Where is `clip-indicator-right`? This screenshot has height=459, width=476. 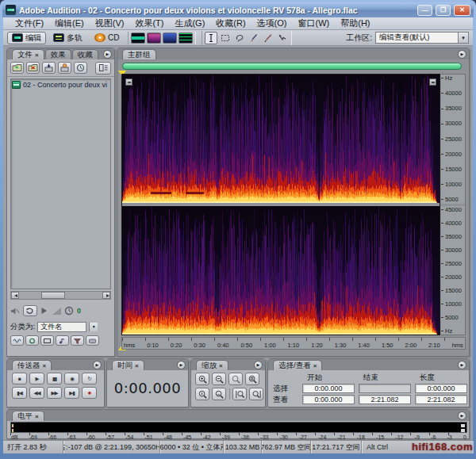
clip-indicator-right is located at coordinates (463, 430).